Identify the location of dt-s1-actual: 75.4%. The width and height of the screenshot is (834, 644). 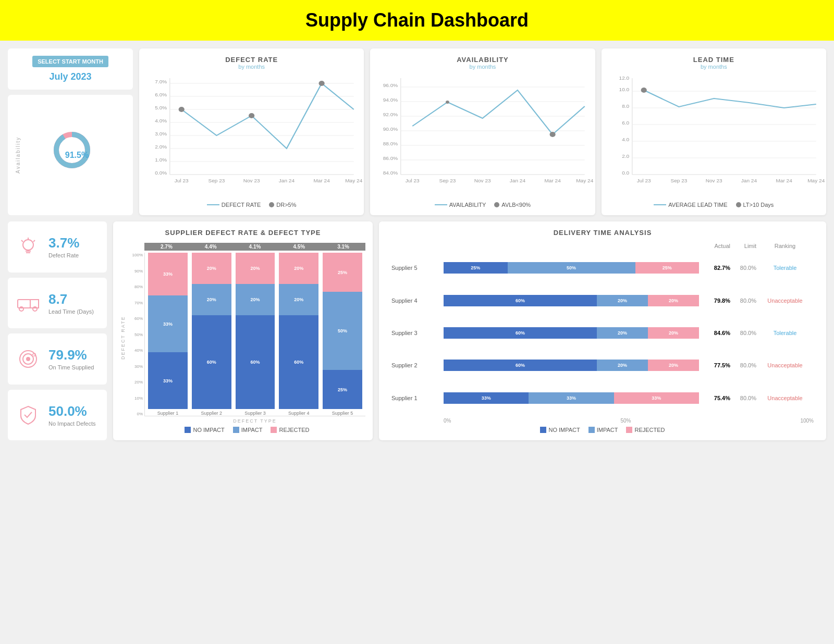
(715, 398).